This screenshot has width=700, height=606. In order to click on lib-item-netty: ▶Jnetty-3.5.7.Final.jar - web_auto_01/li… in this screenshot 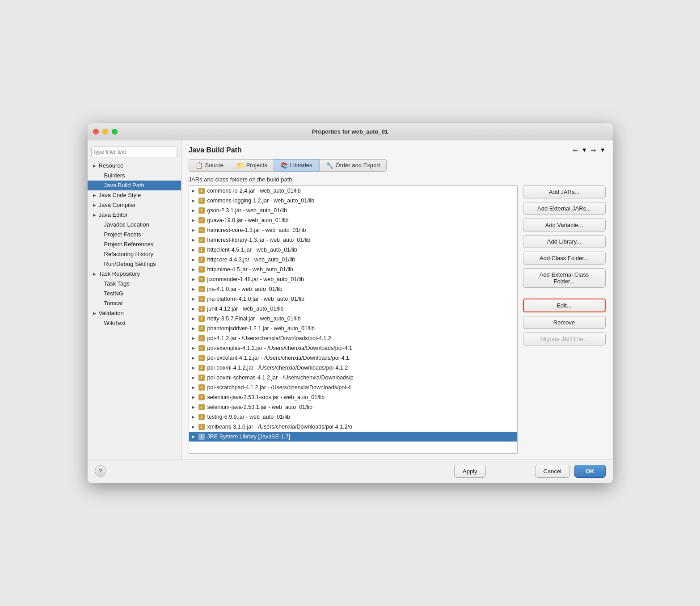, I will do `click(353, 319)`.